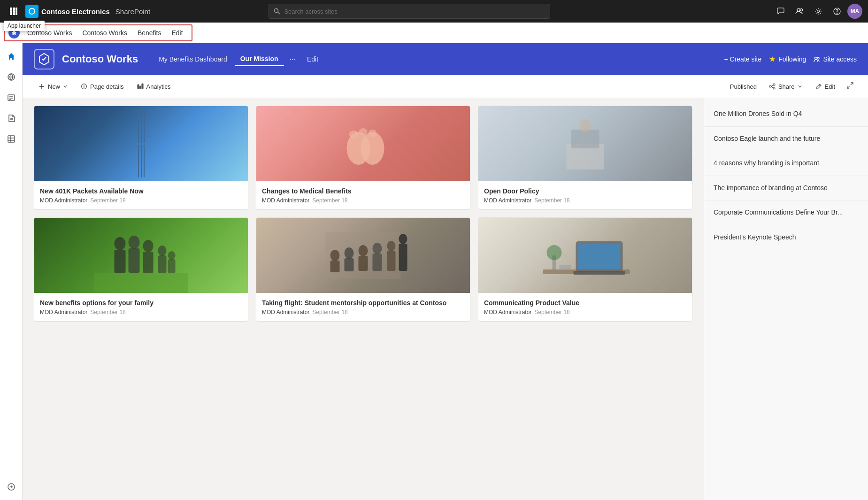  What do you see at coordinates (837, 11) in the screenshot?
I see `help-icon` at bounding box center [837, 11].